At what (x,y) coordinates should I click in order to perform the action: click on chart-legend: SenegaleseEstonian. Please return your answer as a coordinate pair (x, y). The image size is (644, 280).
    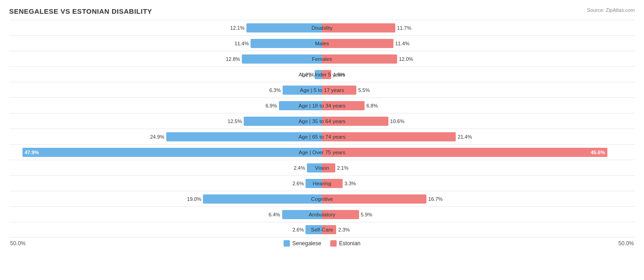
    Looking at the image, I should click on (322, 243).